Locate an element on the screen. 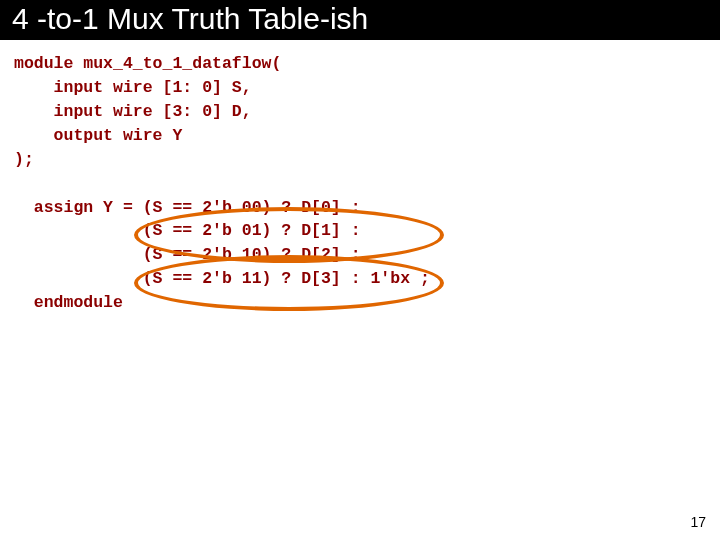  code-line-7: assign Y = (S == 2'b 00) ? D[0] : is located at coordinates (188, 208).